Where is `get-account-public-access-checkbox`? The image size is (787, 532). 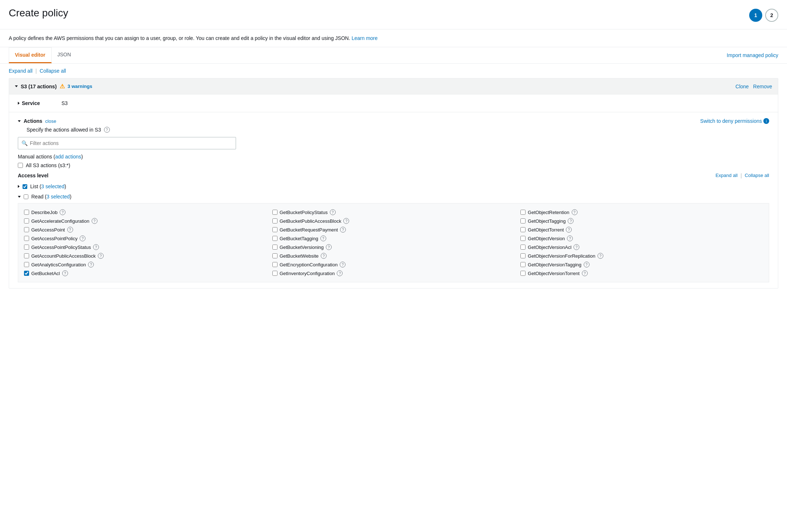 get-account-public-access-checkbox is located at coordinates (27, 256).